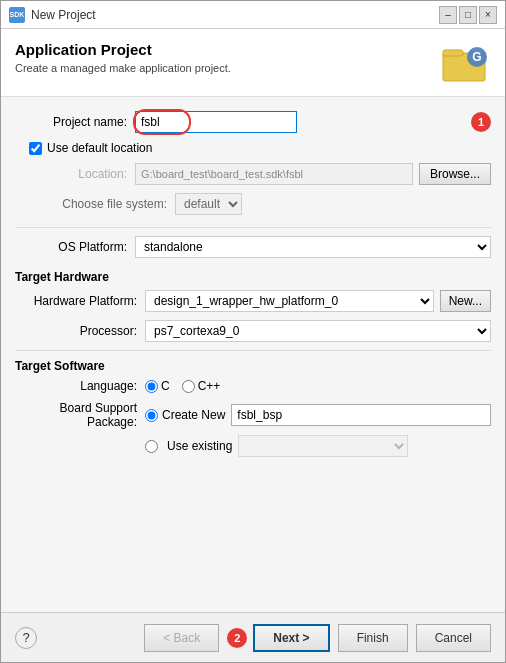 This screenshot has width=506, height=663. Describe the element at coordinates (123, 58) in the screenshot. I see `header-text: Application Project Create a managed mak…` at that location.